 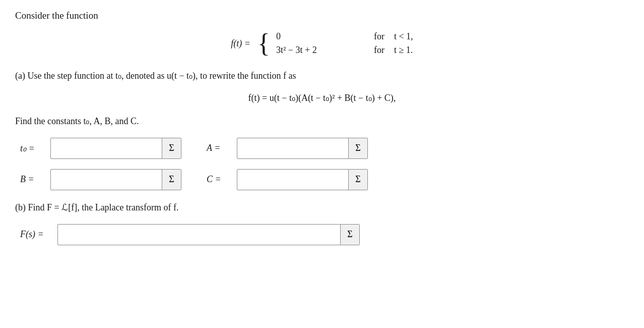 I want to click on t0-label: t₀ =, so click(x=30, y=148).